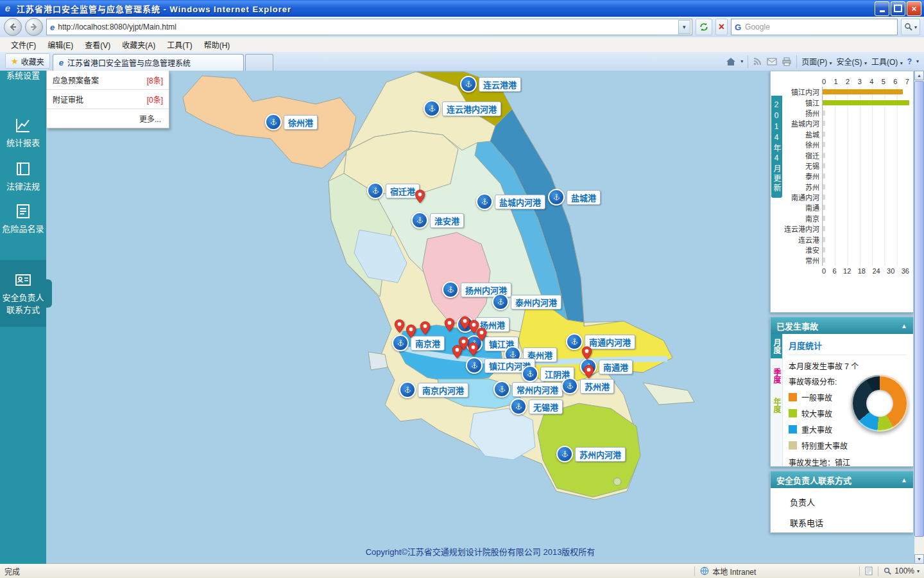 This screenshot has height=578, width=924. Describe the element at coordinates (887, 62) in the screenshot. I see `tools-menu-button: 工具(O) ▾` at that location.